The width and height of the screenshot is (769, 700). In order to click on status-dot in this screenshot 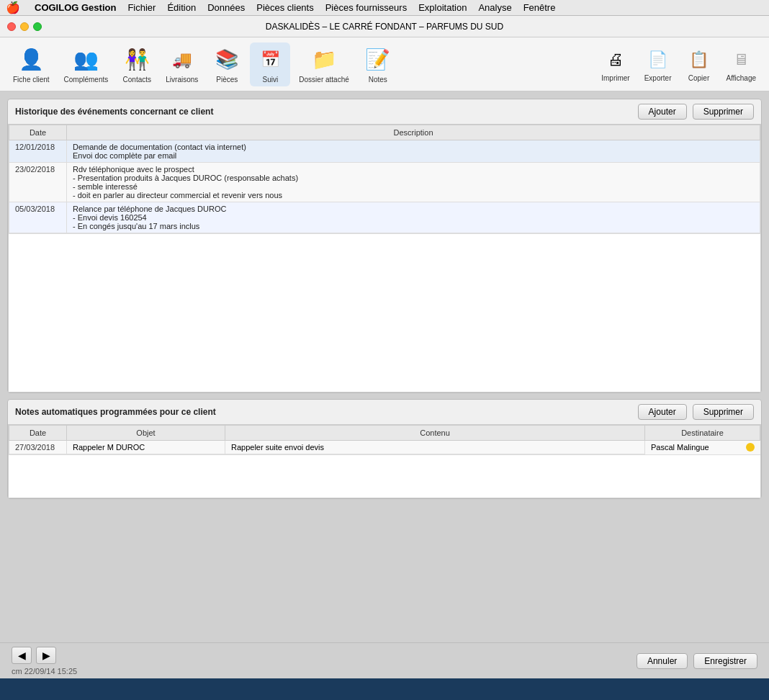, I will do `click(750, 447)`.